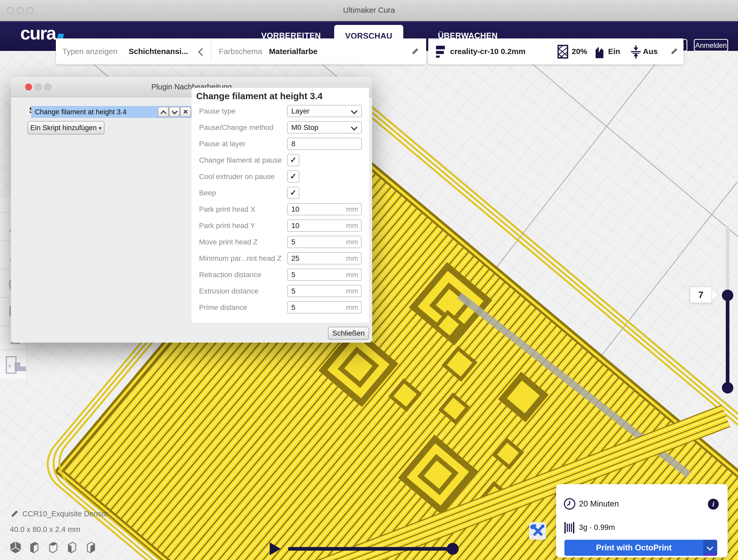  What do you see at coordinates (186, 112) in the screenshot?
I see `close-icon: ×` at bounding box center [186, 112].